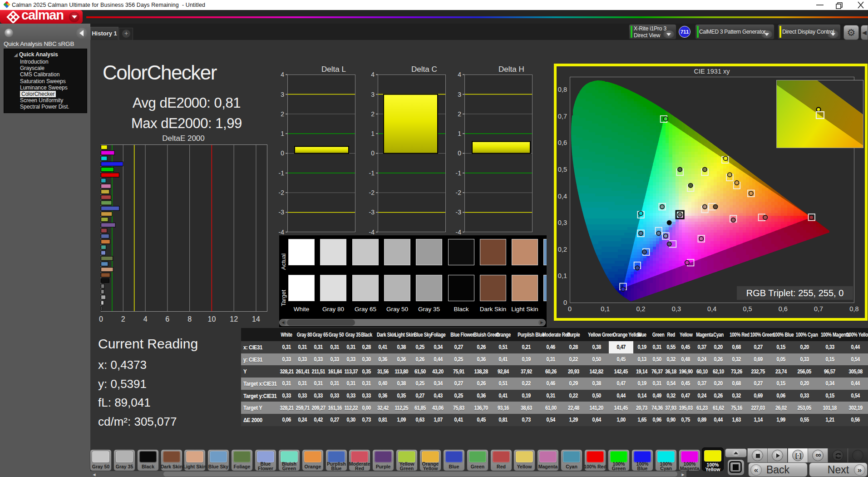  What do you see at coordinates (424, 69) in the screenshot?
I see `svg-text: Delta C` at bounding box center [424, 69].